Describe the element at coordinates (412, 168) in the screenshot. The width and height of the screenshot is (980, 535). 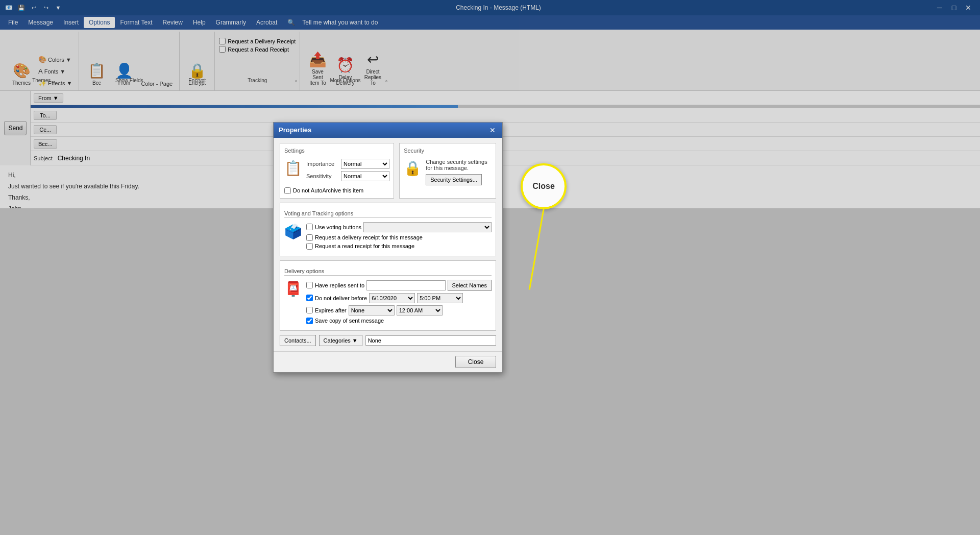
I see `security-icon: 🔒` at that location.